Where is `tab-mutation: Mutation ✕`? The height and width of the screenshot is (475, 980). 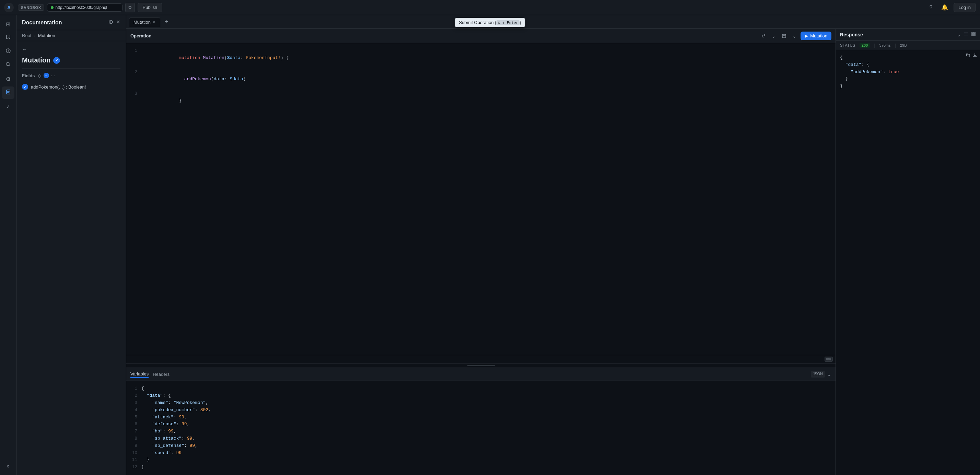
tab-mutation: Mutation ✕ is located at coordinates (145, 22).